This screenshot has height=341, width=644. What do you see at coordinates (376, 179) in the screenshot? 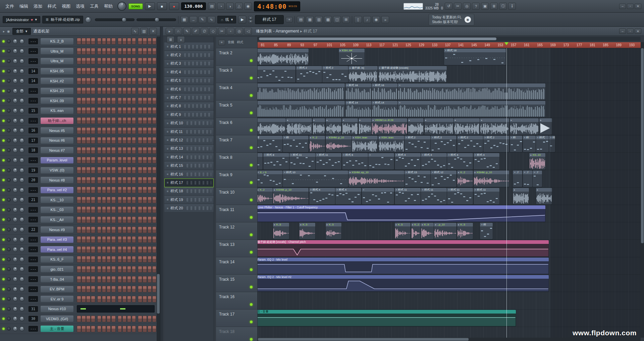
I see `playlist-clip: ▸KSHM..ep_10` at bounding box center [376, 179].